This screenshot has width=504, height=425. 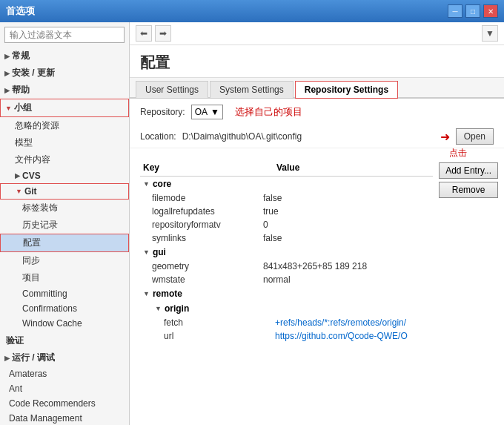 I want to click on sidebar-item-changgui: ▶ 常规, so click(x=64, y=56).